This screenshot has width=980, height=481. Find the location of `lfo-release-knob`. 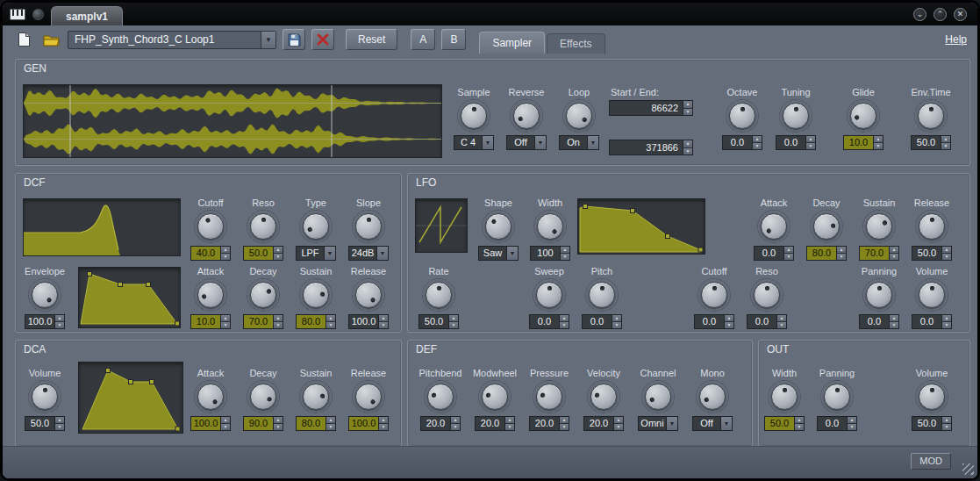

lfo-release-knob is located at coordinates (932, 226).